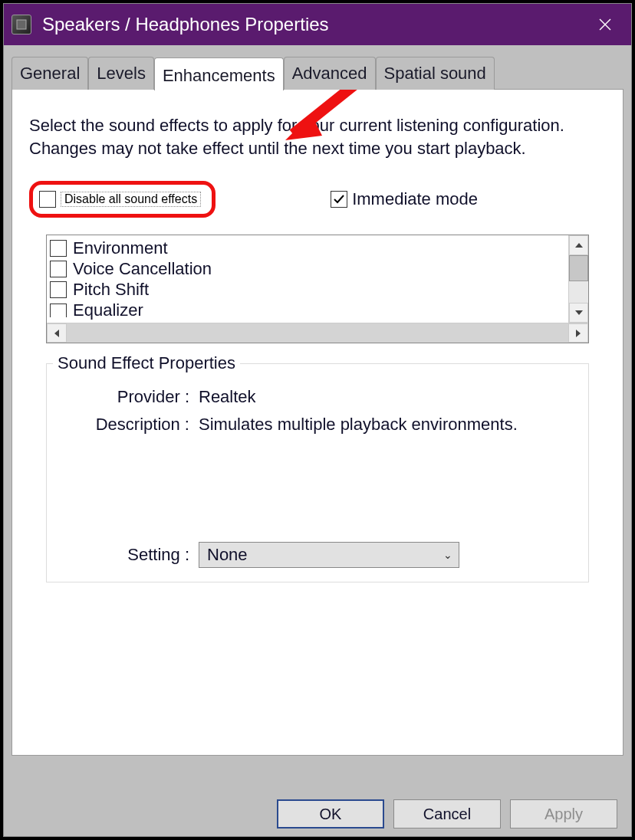  What do you see at coordinates (130, 199) in the screenshot?
I see `disable-all-sound-effects-label: Disable all sound effects` at bounding box center [130, 199].